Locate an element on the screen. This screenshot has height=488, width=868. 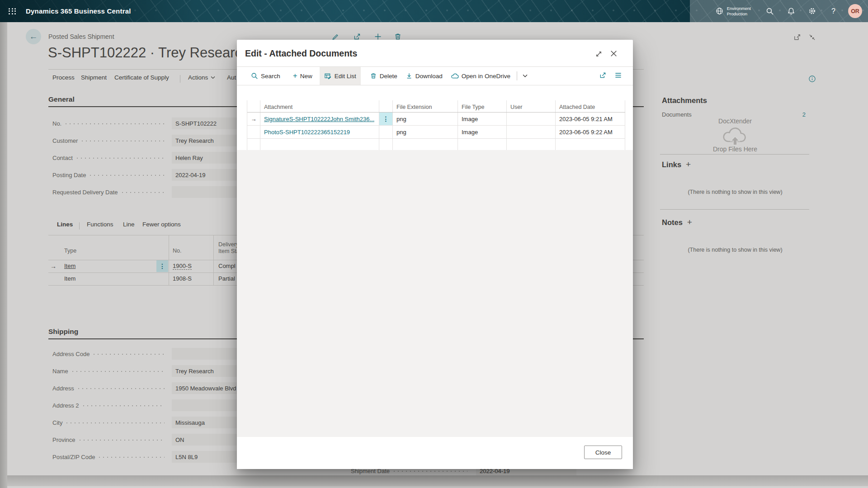
user-avatar: OR is located at coordinates (855, 11).